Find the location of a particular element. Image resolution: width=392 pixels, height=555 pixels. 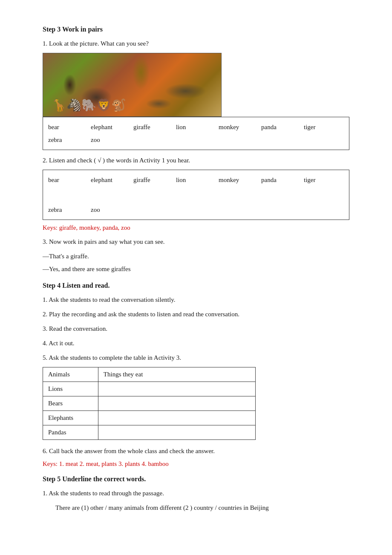

wb2-zebra: zebra is located at coordinates (61, 210).